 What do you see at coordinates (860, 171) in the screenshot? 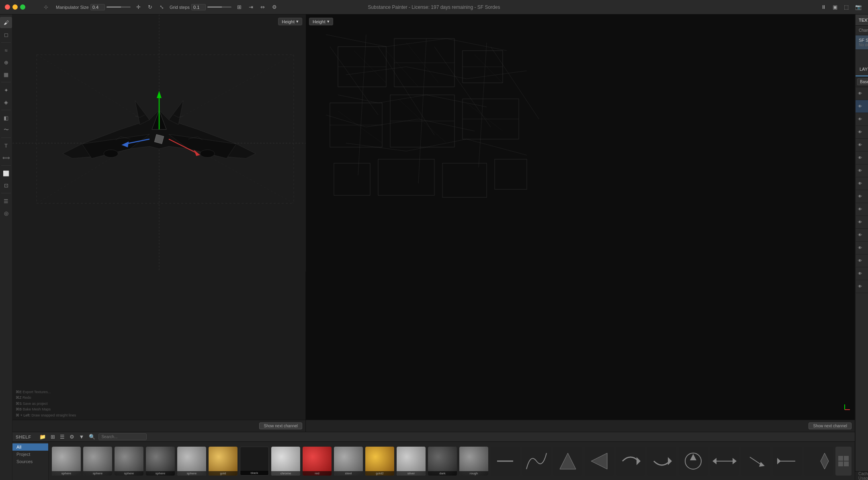
I see `layer-visibility-paint: 👁` at bounding box center [860, 171].